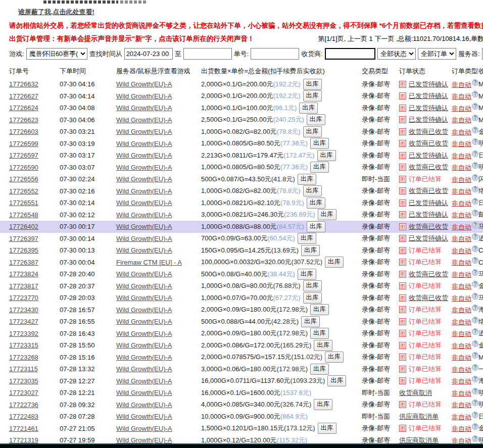  I want to click on order-type-select: 全部订单, so click(437, 54).